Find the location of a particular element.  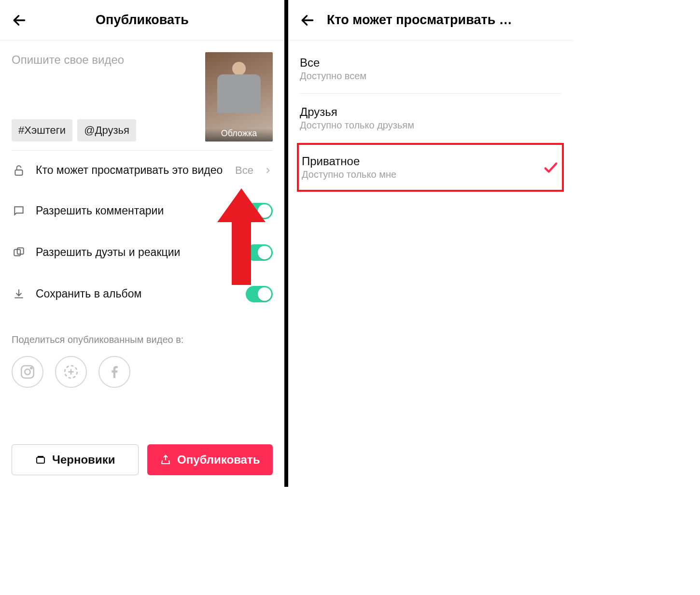

option-title: Друзья is located at coordinates (431, 112).